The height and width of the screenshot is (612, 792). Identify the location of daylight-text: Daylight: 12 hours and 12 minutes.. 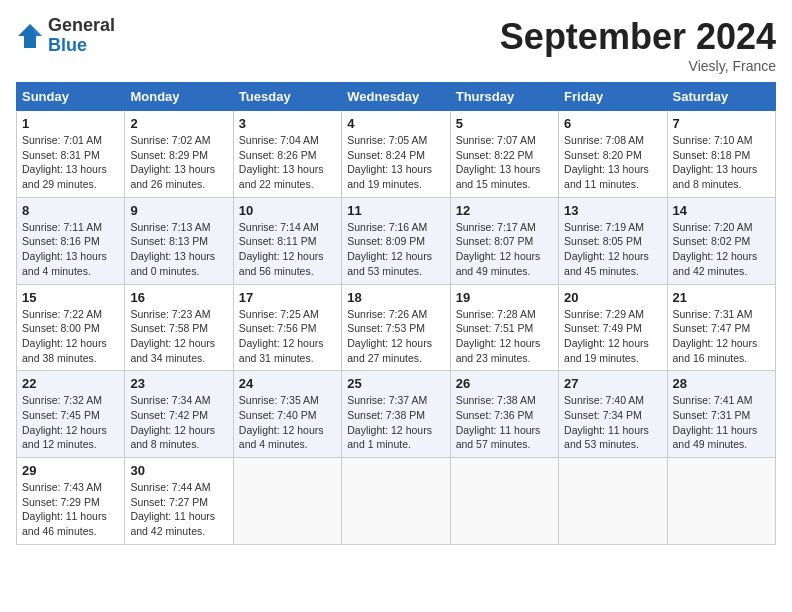
(64, 438).